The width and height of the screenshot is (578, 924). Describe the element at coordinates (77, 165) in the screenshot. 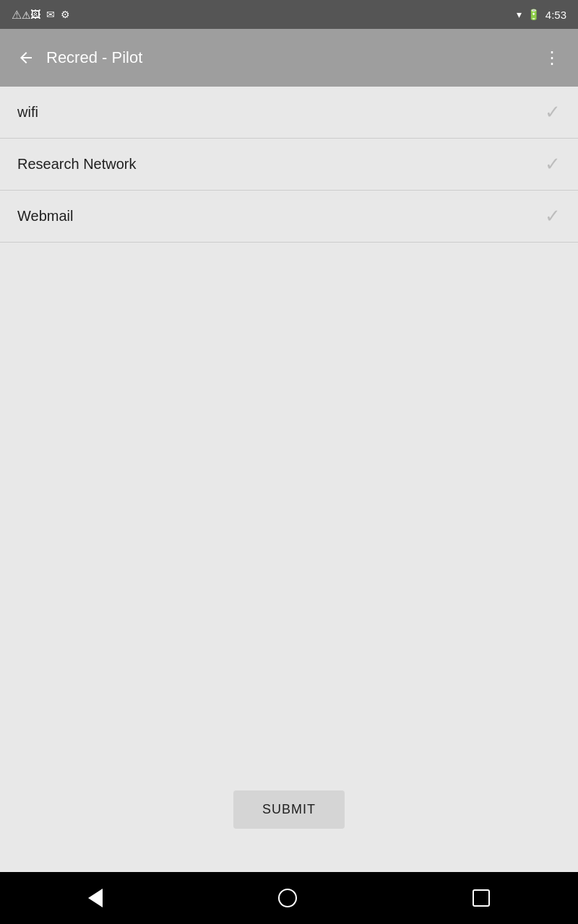

I see `list-item-research-network-label: Research Network` at that location.